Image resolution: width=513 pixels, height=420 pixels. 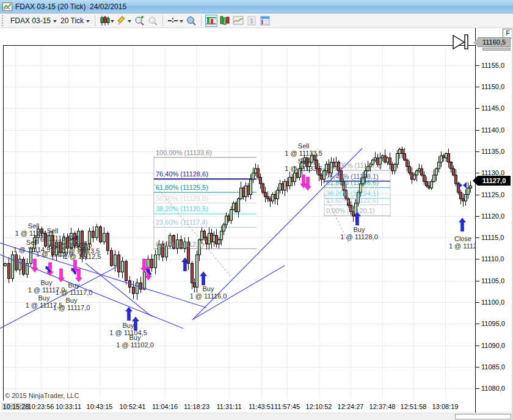 I want to click on time-tick-label: 11:43:51, so click(x=261, y=407).